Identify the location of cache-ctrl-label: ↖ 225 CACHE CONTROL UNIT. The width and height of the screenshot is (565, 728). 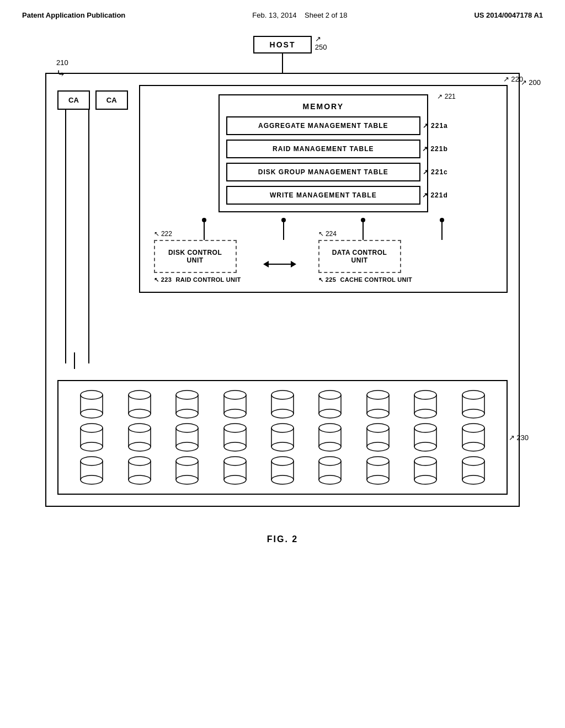
(365, 280).